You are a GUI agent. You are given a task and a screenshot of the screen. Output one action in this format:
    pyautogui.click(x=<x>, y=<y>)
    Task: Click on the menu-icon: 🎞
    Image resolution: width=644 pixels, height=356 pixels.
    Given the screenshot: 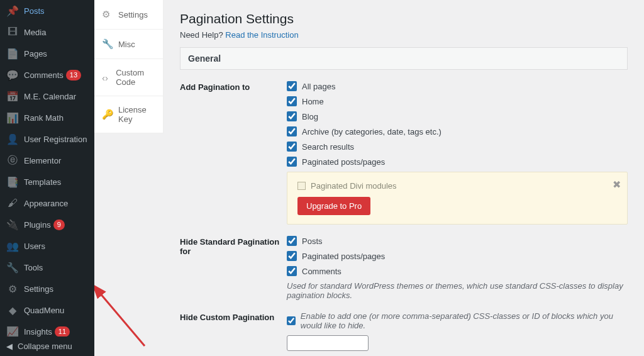 What is the action you would take?
    pyautogui.click(x=13, y=32)
    